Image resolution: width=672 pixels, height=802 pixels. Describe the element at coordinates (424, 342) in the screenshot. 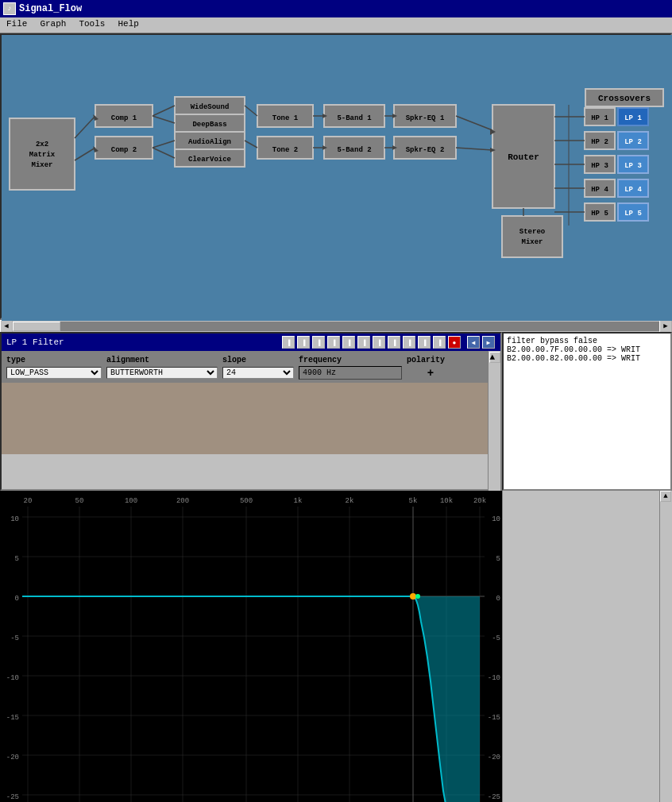

I see `toolbar-btn-10: ▐` at that location.